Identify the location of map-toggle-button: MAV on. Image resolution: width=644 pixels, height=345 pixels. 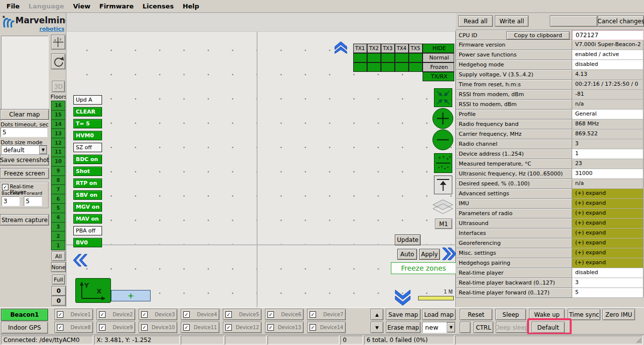
(88, 219).